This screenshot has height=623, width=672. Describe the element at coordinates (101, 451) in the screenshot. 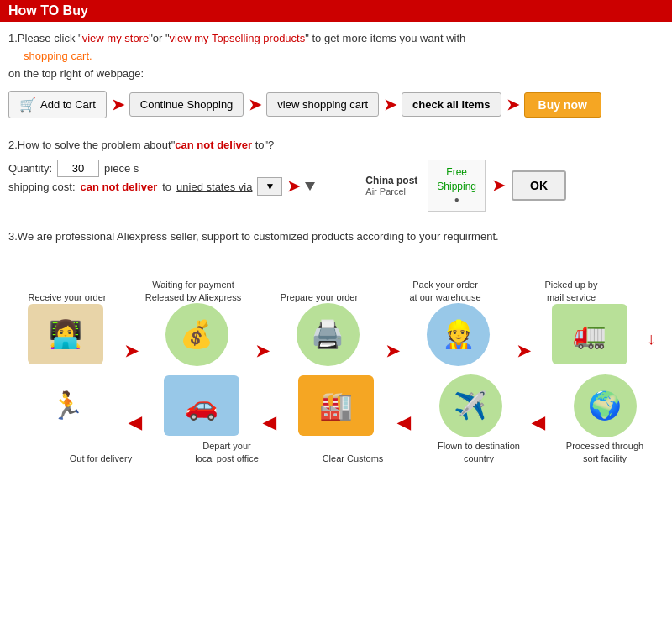

I see `label-out-delivery: Out for delivery` at that location.